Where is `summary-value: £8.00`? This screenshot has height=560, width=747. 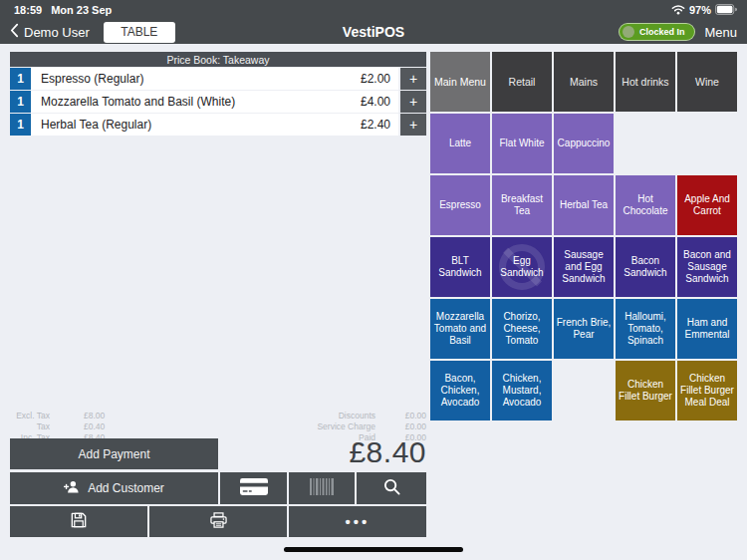 summary-value: £8.00 is located at coordinates (94, 417).